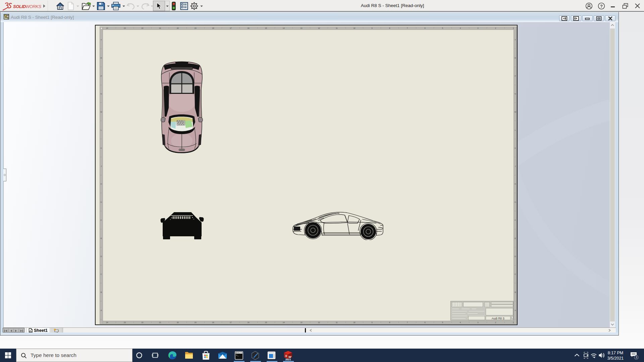  Describe the element at coordinates (637, 357) in the screenshot. I see `svg-text: 3` at that location.